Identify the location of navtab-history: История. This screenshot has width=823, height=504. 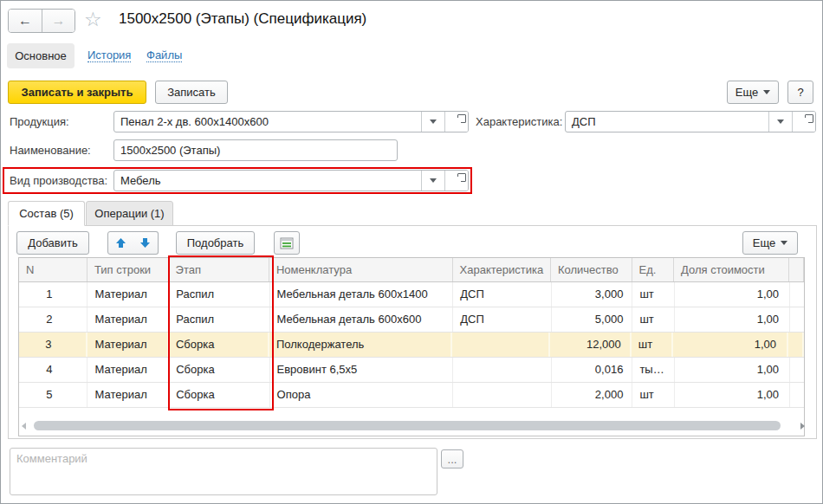
(109, 55).